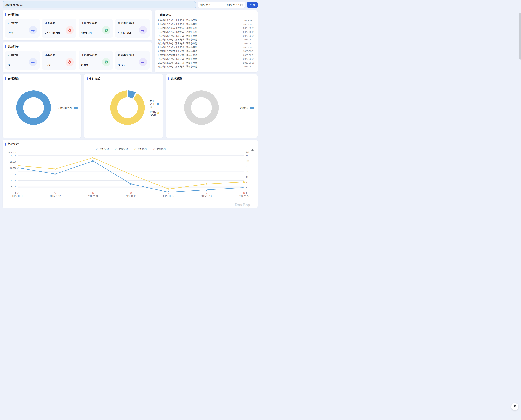 Image resolution: width=521 pixels, height=420 pixels. I want to click on svg-text: 金额（元）, so click(13, 152).